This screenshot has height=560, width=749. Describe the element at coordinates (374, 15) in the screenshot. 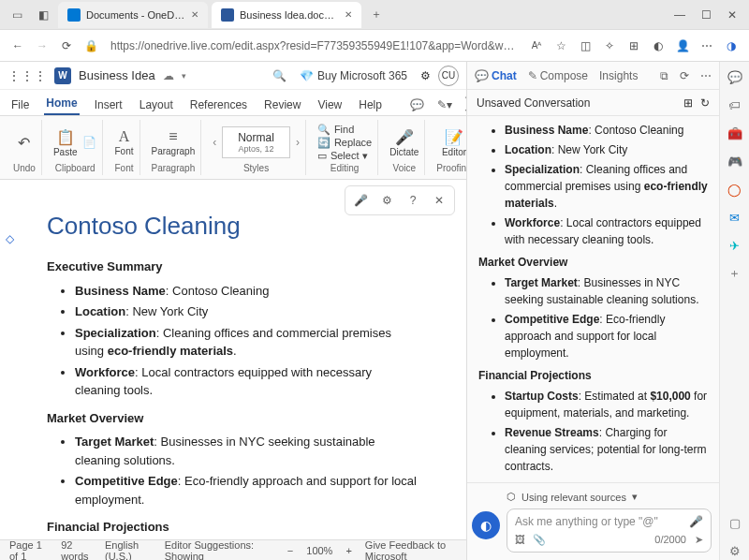

I see `browser-titlebar: ▭ ◧ Documents - OneDrive ✕ Business Idea…` at that location.